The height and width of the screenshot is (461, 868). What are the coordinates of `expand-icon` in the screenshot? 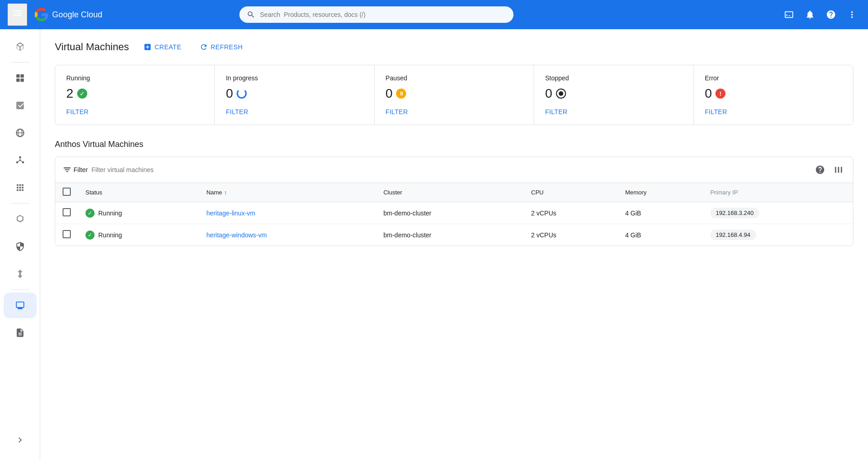 It's located at (20, 440).